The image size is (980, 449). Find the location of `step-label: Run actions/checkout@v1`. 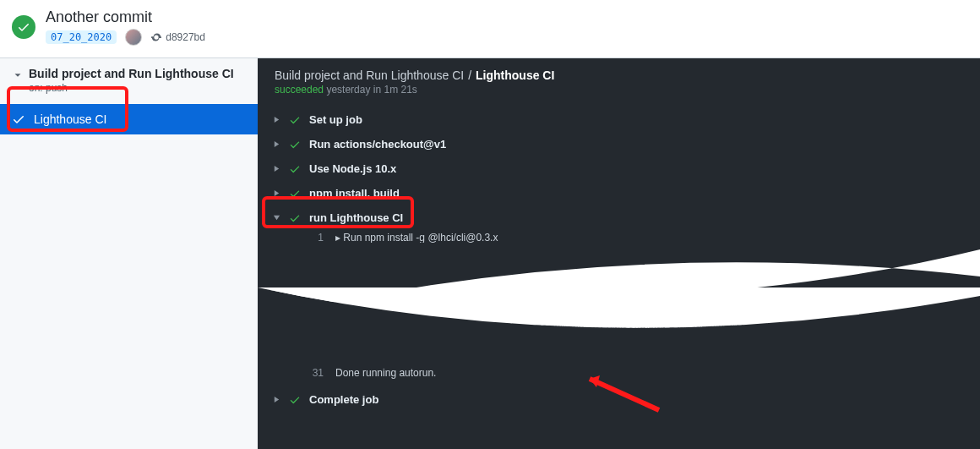

step-label: Run actions/checkout@v1 is located at coordinates (378, 144).